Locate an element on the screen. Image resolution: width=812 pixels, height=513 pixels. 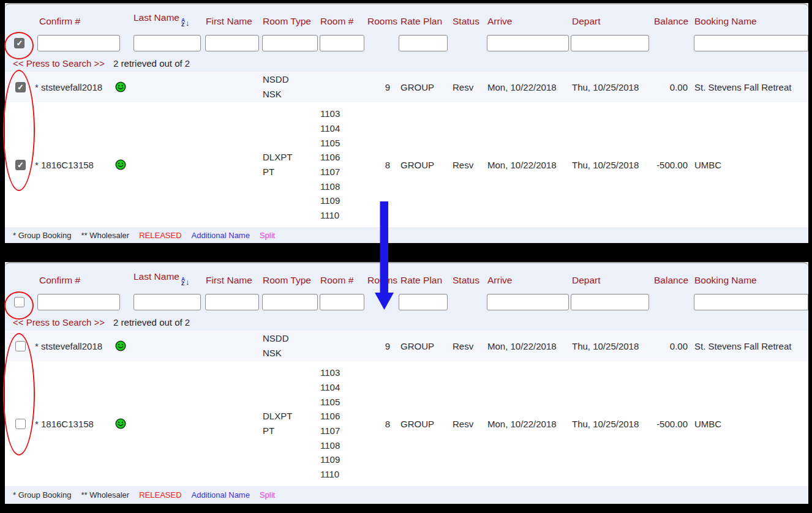
header-last-name: Last NameAZ↓ is located at coordinates (168, 280).